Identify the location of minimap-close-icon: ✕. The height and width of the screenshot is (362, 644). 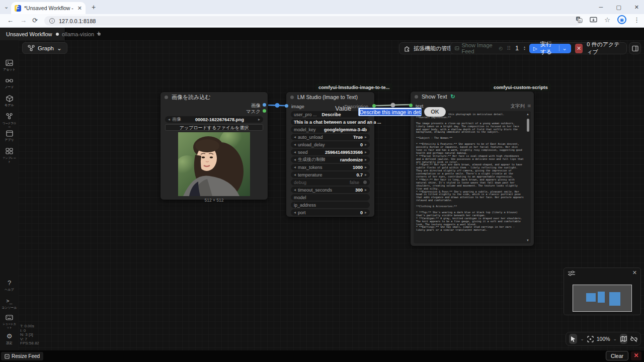
(635, 273).